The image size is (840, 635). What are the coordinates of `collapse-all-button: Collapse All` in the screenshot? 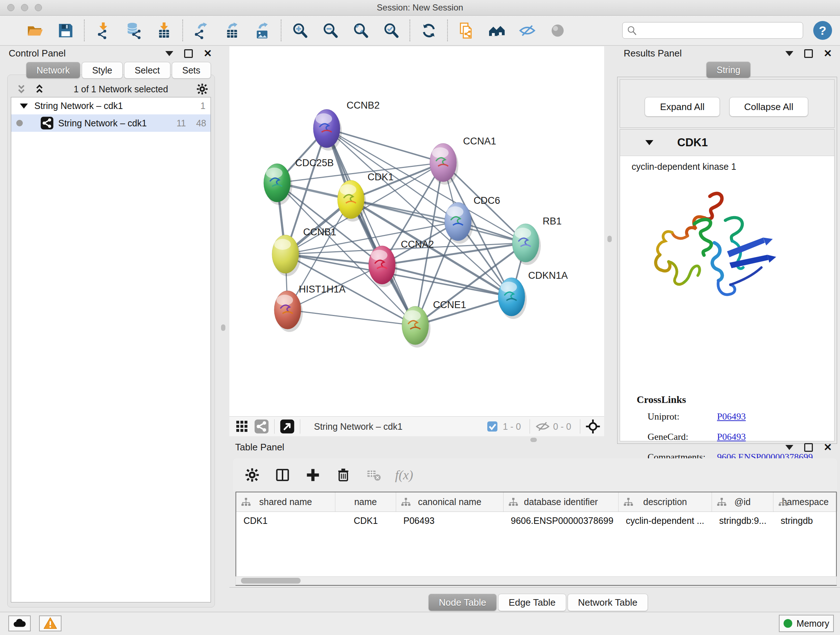 It's located at (769, 107).